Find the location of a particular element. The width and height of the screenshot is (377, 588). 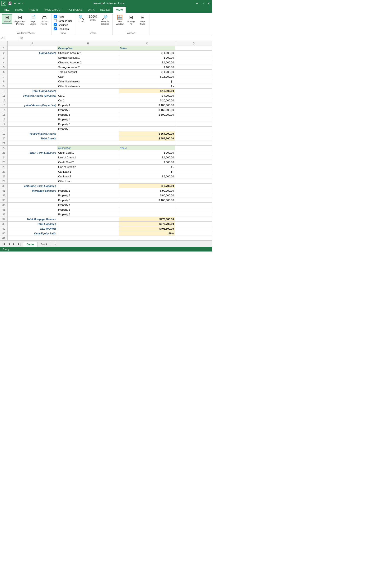

cell-b-33: Property 3 is located at coordinates (88, 200).